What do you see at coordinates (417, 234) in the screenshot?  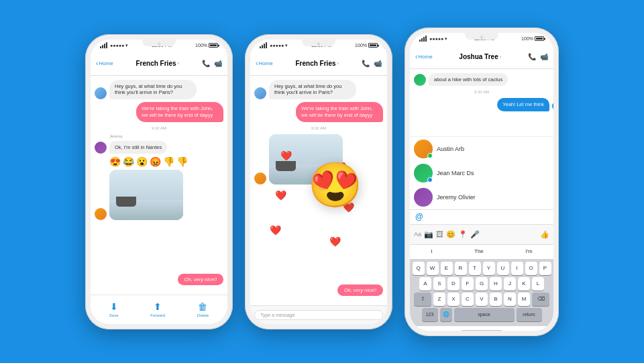 I see `font-size-icon: Aa` at bounding box center [417, 234].